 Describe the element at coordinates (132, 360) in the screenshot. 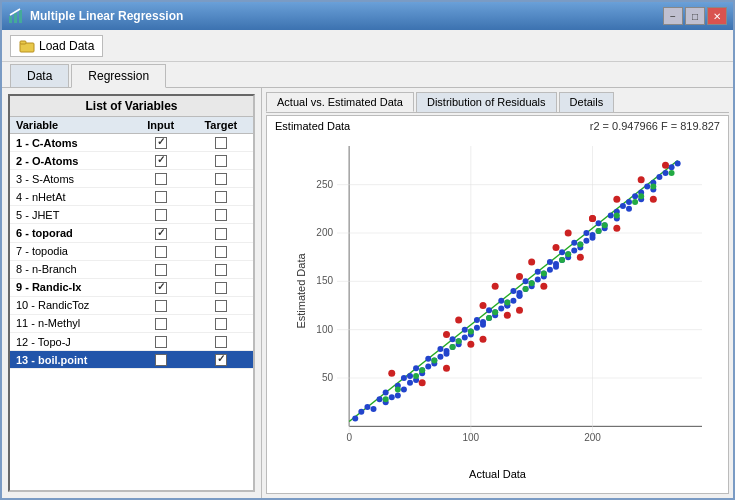

I see `table-row: 13 - boil.point` at that location.